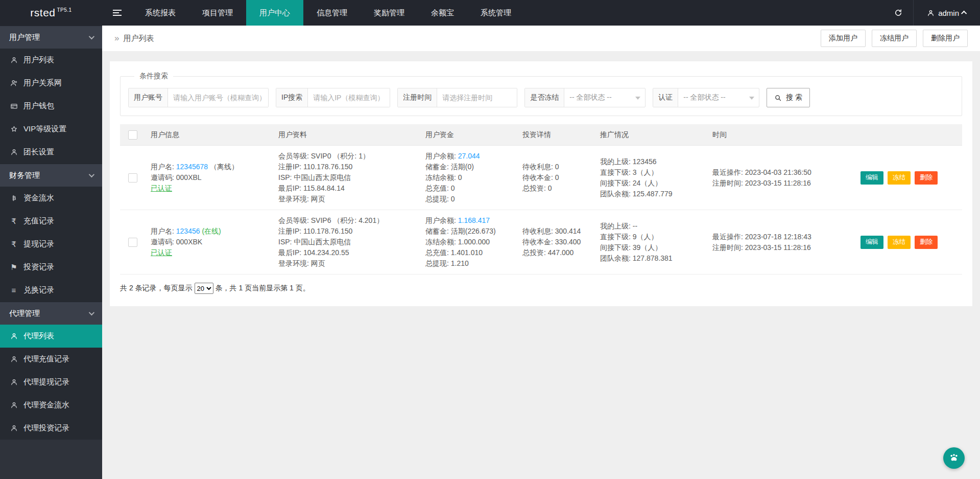 The height and width of the screenshot is (479, 980). What do you see at coordinates (51, 428) in the screenshot?
I see `sidebar-item-agent-invest: 代理投资记录` at bounding box center [51, 428].